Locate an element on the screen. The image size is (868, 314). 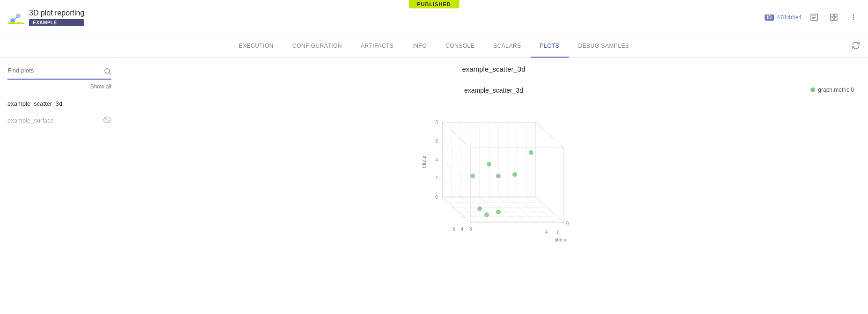
tab-scalars: SCALARS is located at coordinates (507, 46).